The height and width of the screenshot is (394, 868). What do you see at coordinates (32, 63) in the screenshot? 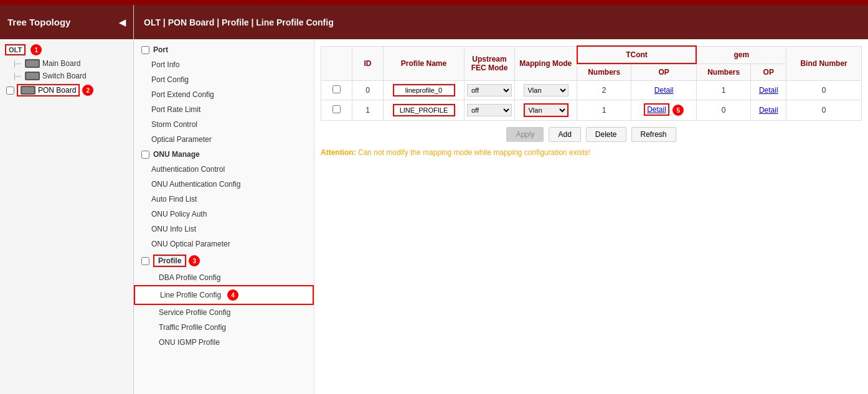
I see `main-board-icon` at bounding box center [32, 63].